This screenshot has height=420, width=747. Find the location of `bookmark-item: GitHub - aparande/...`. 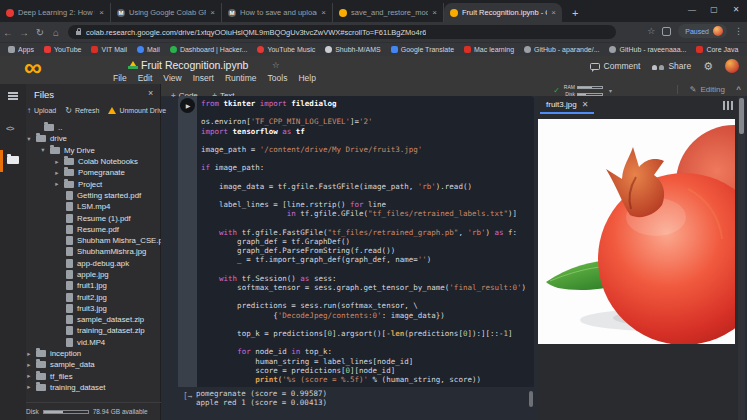

bookmark-item: GitHub - aparande/... is located at coordinates (562, 50).